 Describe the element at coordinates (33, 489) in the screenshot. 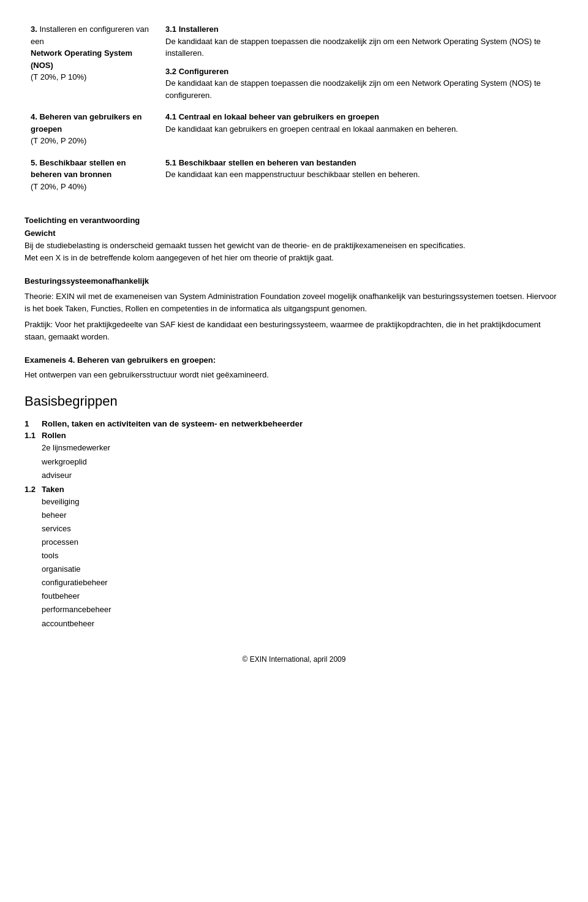

I see `section-1-2-num: 1.2` at that location.